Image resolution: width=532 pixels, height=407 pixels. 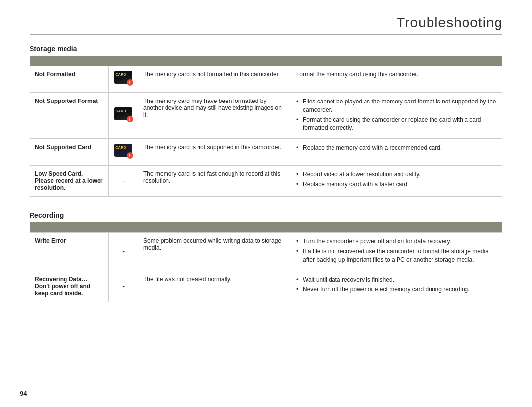 I want to click on desc-cell: The memory card is not fast enough to re…, so click(x=215, y=181).